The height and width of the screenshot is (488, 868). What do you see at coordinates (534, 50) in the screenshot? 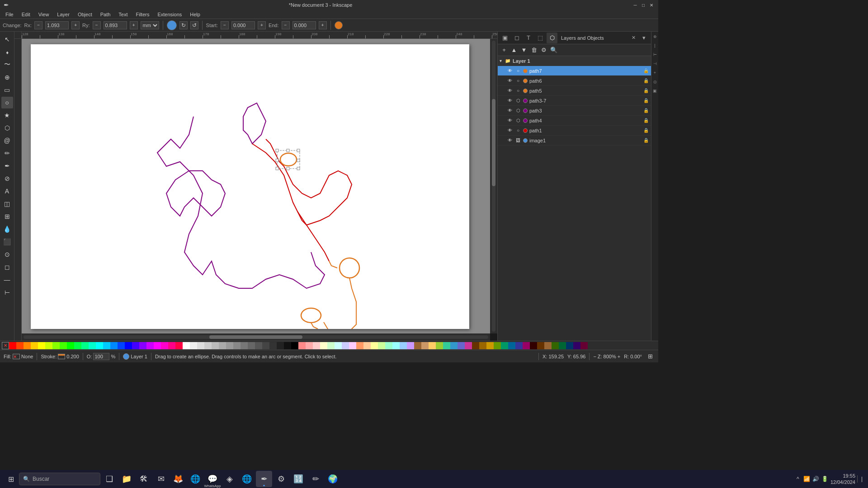
I see `layer-delete-button: 🗑` at bounding box center [534, 50].